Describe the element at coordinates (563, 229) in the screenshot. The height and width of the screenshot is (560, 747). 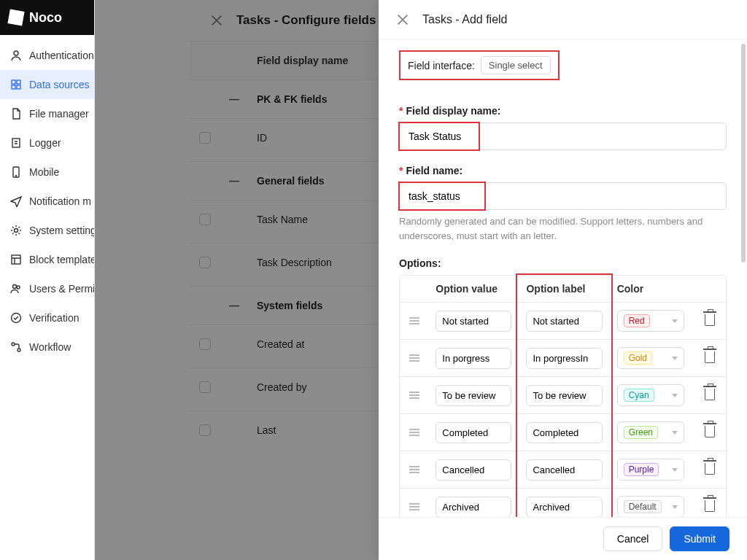
I see `field-name-help: Randomly generated and can be modified. …` at that location.